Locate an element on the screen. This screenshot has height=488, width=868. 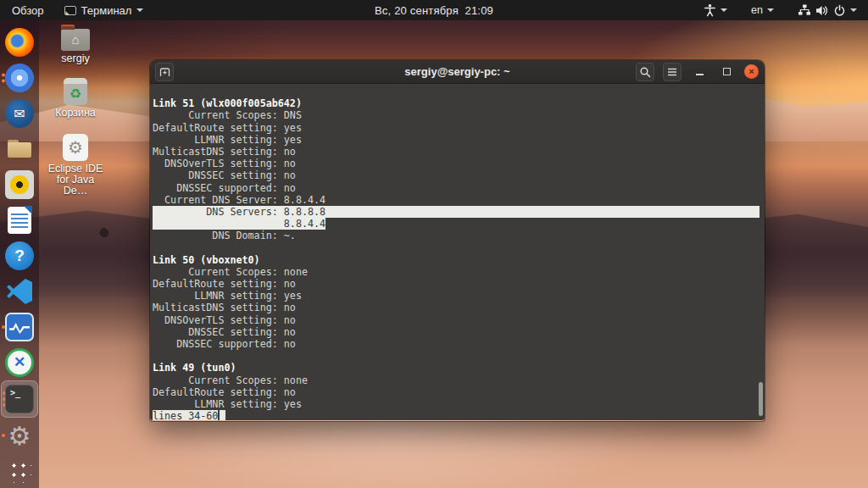
terminal-line: 8.8.4.4 is located at coordinates (459, 224).